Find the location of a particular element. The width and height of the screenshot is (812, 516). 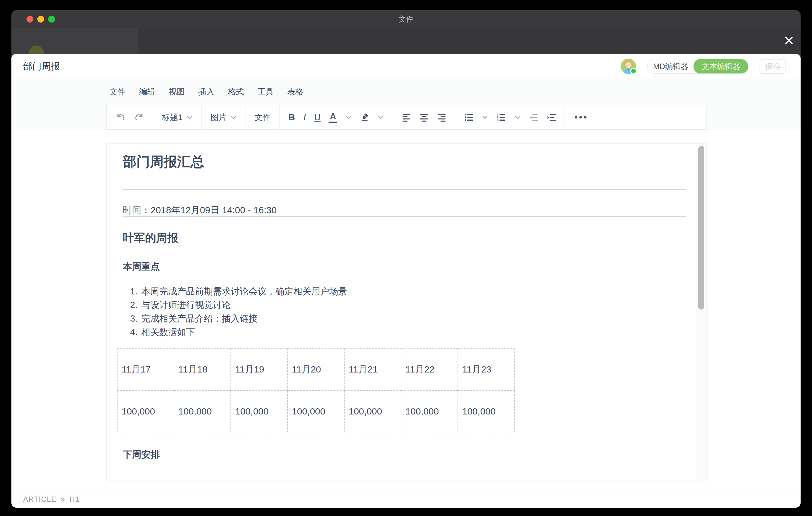

online-status-dot is located at coordinates (633, 71).